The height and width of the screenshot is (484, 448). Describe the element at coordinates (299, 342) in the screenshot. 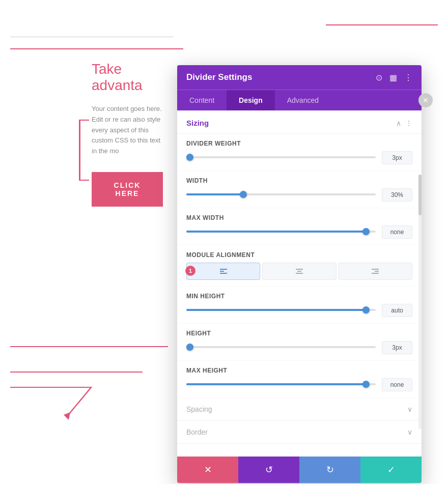

I see `height-row: Height 3px` at that location.